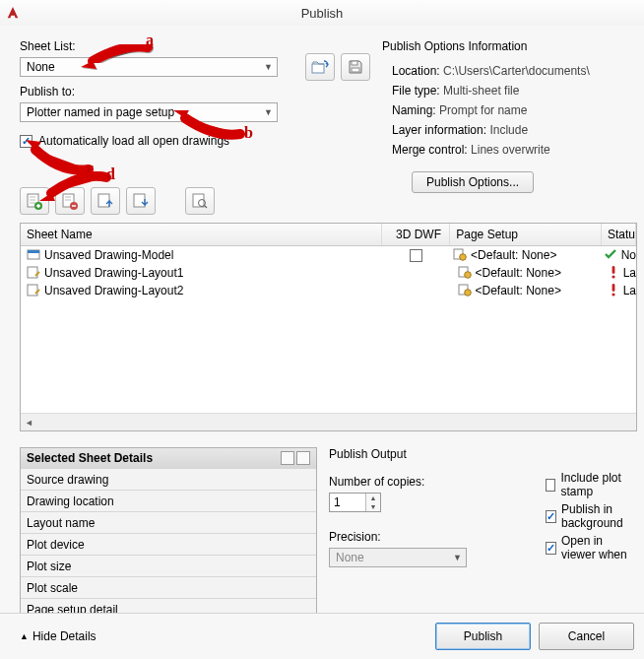 The height and width of the screenshot is (659, 644). Describe the element at coordinates (526, 234) in the screenshot. I see `col-page-setup: Page Setup` at that location.